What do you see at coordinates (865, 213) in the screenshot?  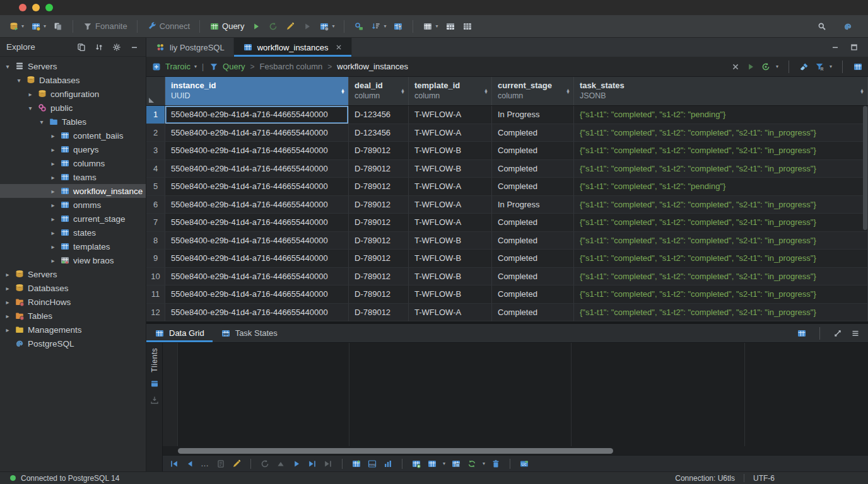 I see `vertical-scrollbar` at bounding box center [865, 213].